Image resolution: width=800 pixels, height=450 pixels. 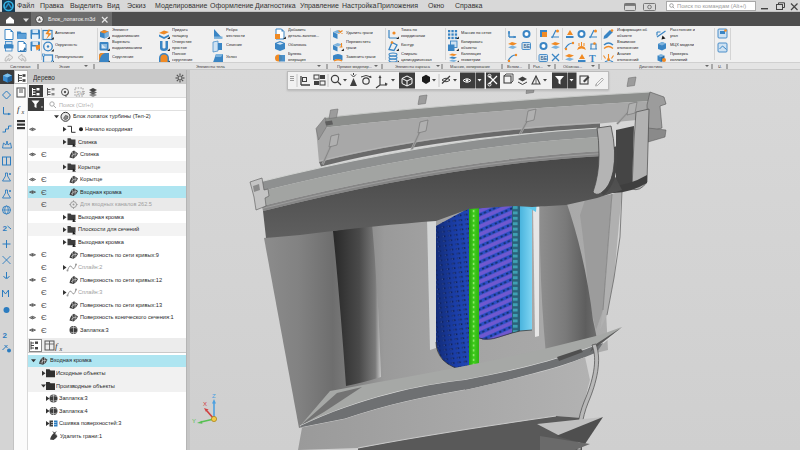 I want to click on svg-text: Y, so click(x=194, y=421).